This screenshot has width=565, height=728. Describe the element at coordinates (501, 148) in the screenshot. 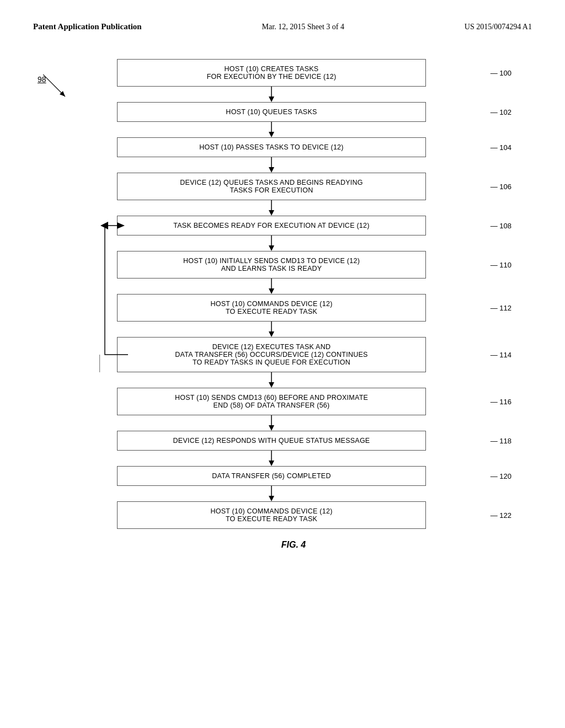

I see `label-104: — 104` at that location.